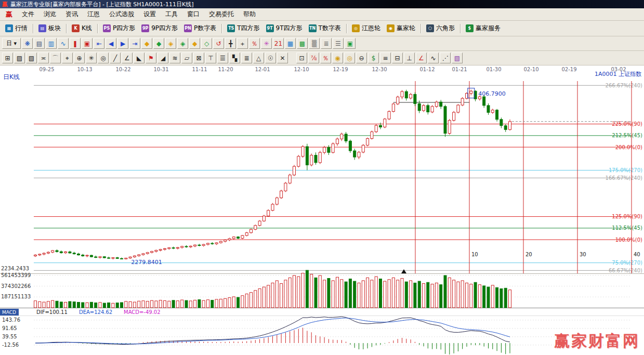  What do you see at coordinates (111, 44) in the screenshot?
I see `prev-bar-button: ◀` at bounding box center [111, 44].